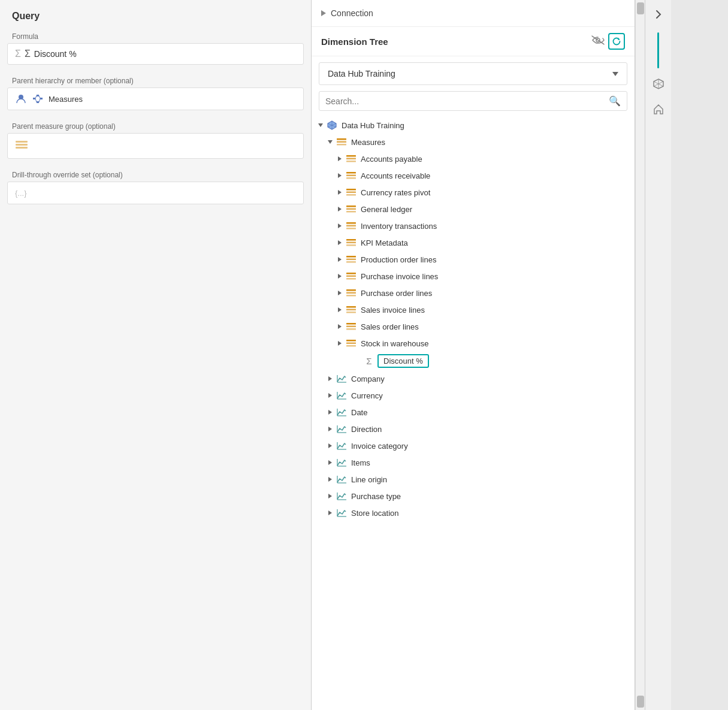 This screenshot has width=728, height=710. Describe the element at coordinates (342, 142) in the screenshot. I see `measure-group-icon-measures` at that location.